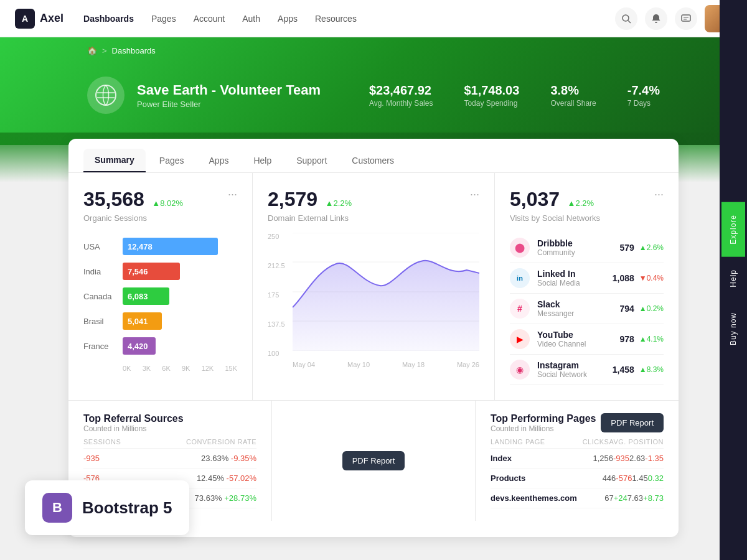 The image size is (747, 560). I want to click on top-pages-header: LANDING PAGE CLICKS AVG. POSITION, so click(577, 441).